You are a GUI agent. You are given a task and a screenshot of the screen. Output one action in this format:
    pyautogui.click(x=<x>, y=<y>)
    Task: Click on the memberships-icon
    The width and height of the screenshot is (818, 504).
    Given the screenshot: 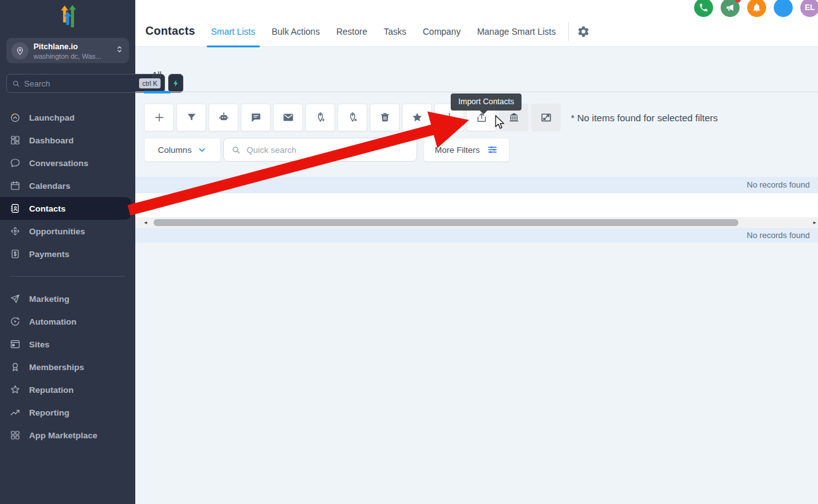 What is the action you would take?
    pyautogui.click(x=15, y=367)
    